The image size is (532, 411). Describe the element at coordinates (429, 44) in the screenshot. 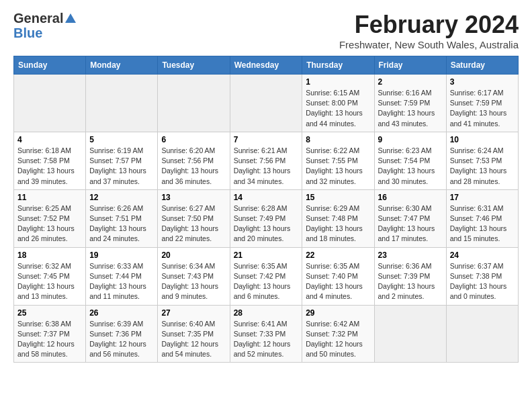

I see `calendar-subtitle: Freshwater, New South Wales, Australia` at that location.